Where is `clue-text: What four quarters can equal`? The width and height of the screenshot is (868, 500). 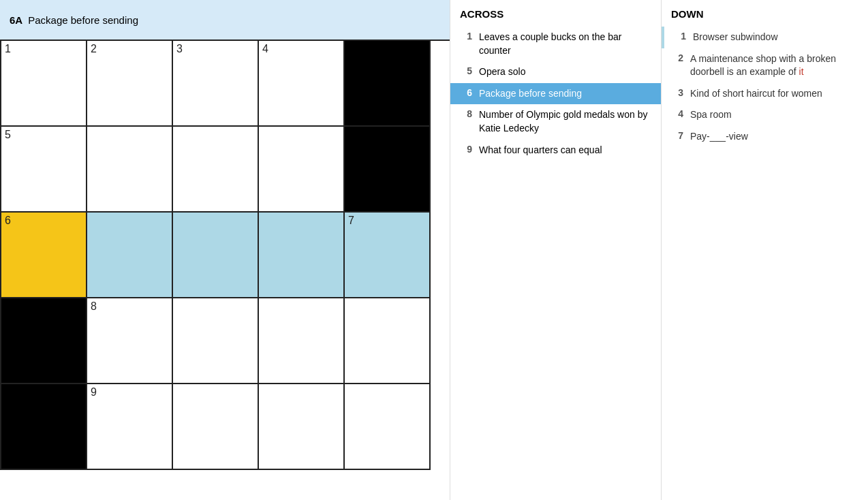
clue-text: What four quarters can equal is located at coordinates (541, 151).